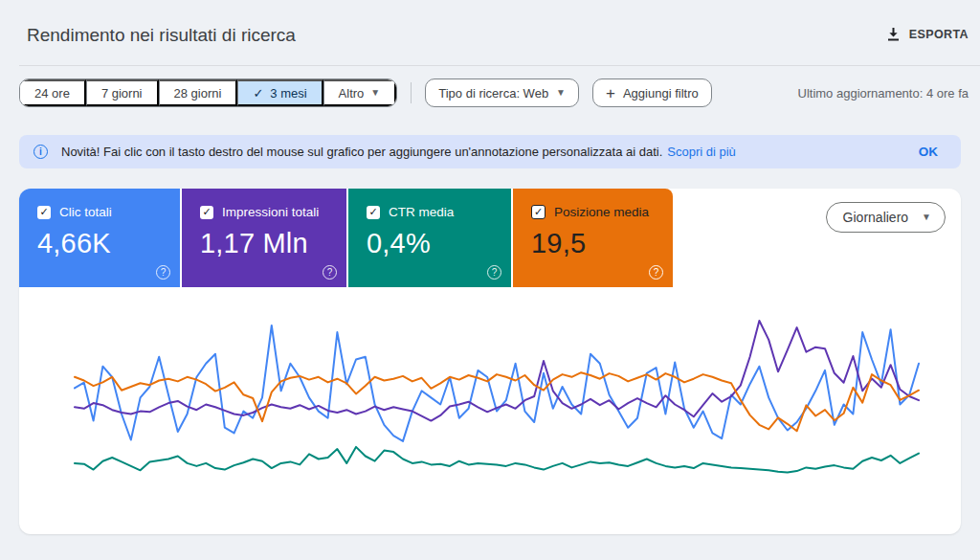  Describe the element at coordinates (270, 213) in the screenshot. I see `metric-label: Impressioni totali` at that location.